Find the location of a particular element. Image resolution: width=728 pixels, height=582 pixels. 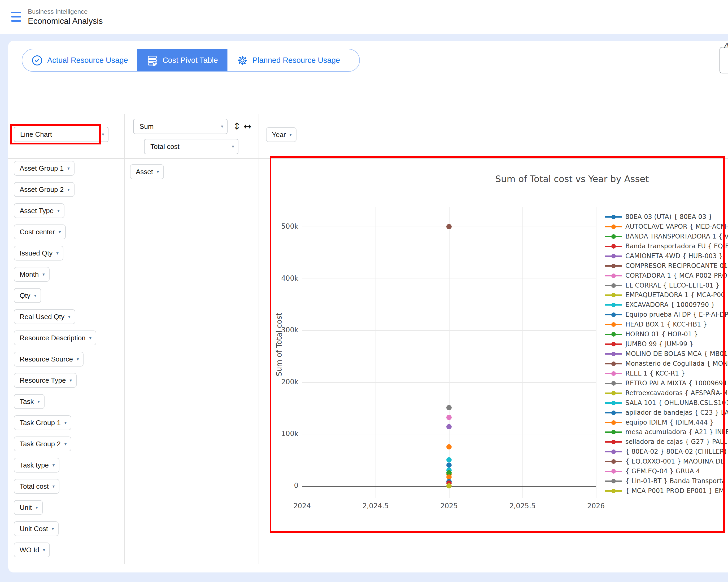

x-gridline is located at coordinates (523, 352).